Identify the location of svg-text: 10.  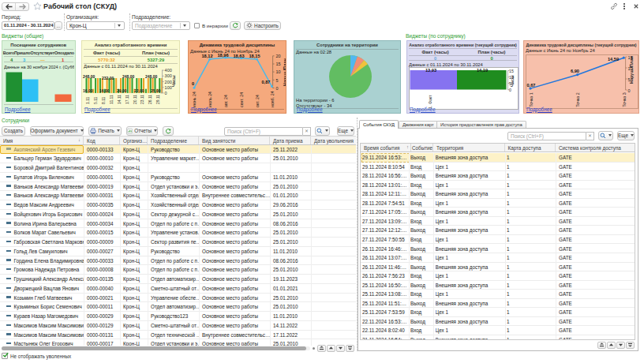
(279, 72).